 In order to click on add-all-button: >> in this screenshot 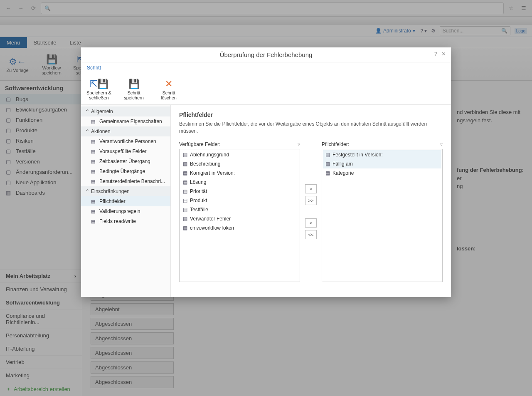, I will do `click(311, 200)`.